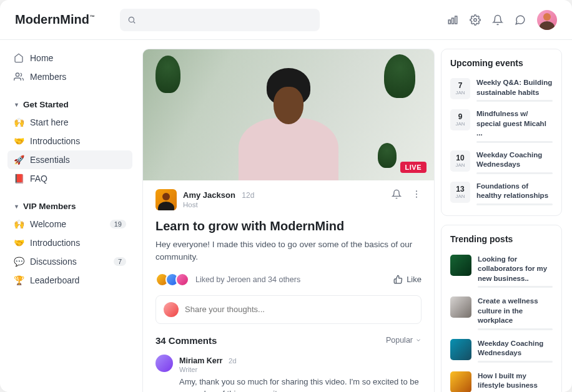 The width and height of the screenshot is (572, 392). What do you see at coordinates (16, 105) in the screenshot?
I see `chevron-down-icon: ▼` at bounding box center [16, 105].